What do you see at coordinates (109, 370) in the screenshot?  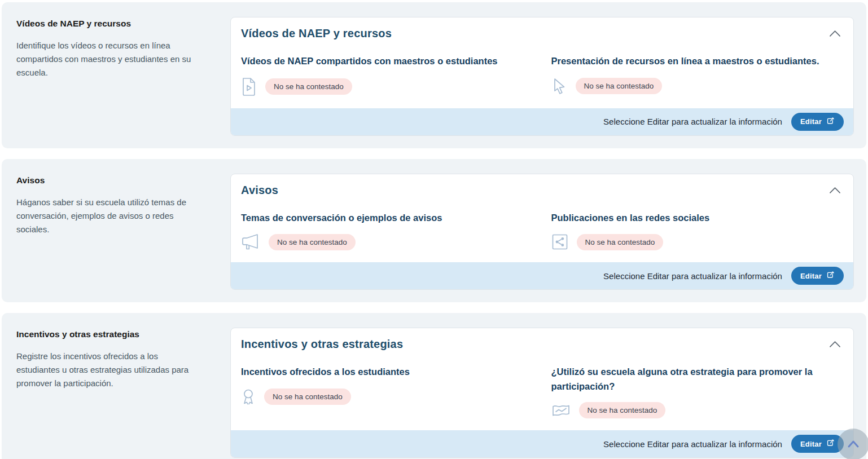 I see `sidebar-description: Registre los incentivos ofrecidos a los …` at bounding box center [109, 370].